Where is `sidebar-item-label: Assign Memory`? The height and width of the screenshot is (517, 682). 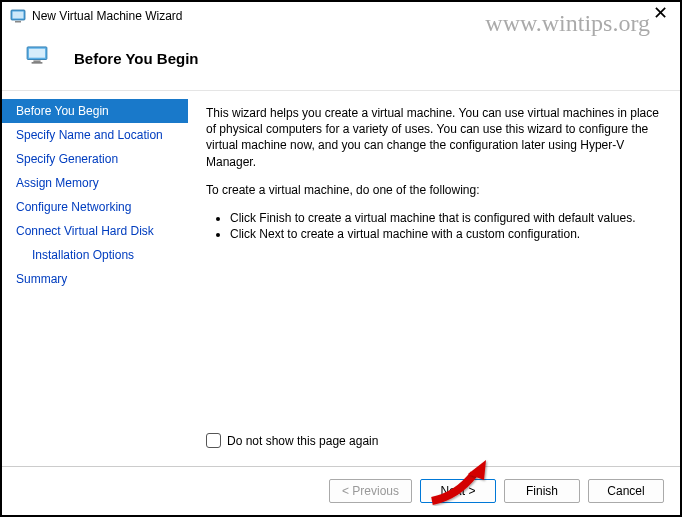 sidebar-item-label: Assign Memory is located at coordinates (58, 183).